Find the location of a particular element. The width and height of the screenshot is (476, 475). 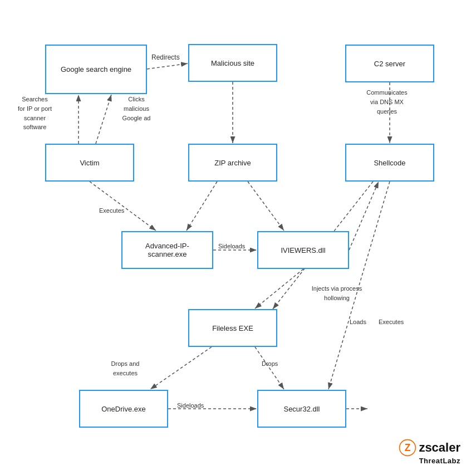

label-redirects: Redirects is located at coordinates (166, 58).